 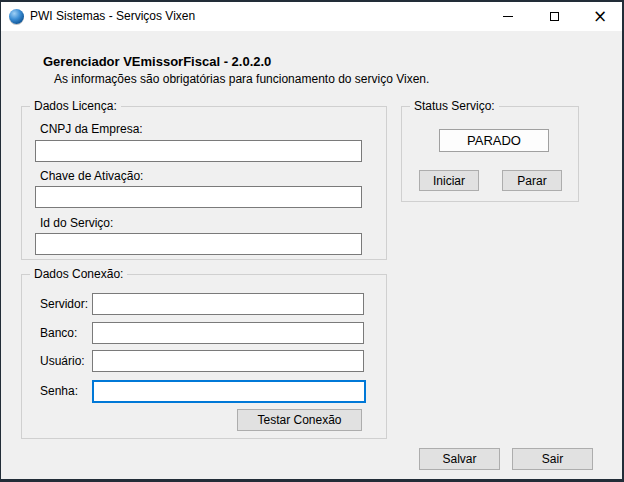 I want to click on connection-group-title: Dados Conexão:, so click(x=78, y=274).